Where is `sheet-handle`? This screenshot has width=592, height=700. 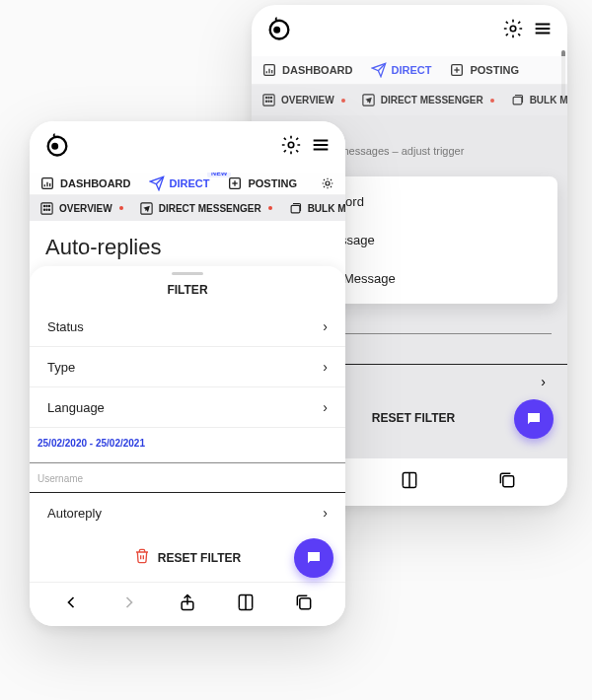 sheet-handle is located at coordinates (187, 274).